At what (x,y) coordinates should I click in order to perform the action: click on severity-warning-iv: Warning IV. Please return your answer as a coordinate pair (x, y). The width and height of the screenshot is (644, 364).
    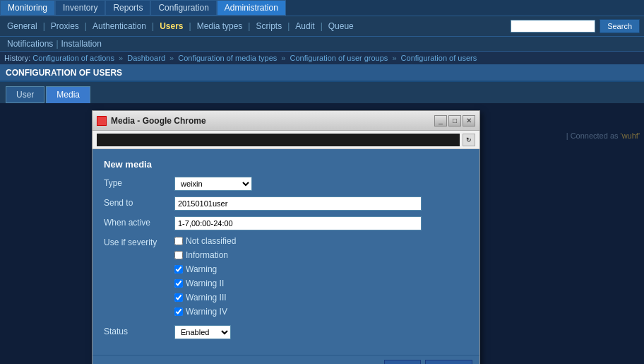
    Looking at the image, I should click on (321, 312).